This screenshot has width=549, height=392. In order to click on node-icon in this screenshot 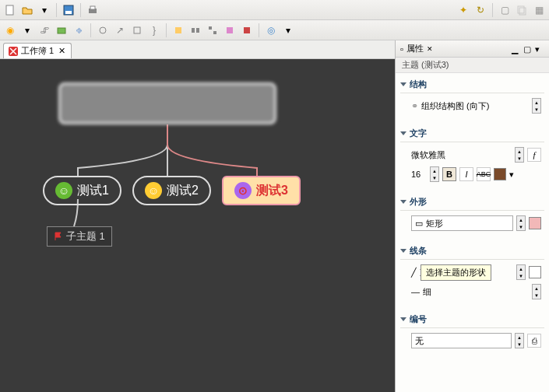, I will do `click(103, 30)`.